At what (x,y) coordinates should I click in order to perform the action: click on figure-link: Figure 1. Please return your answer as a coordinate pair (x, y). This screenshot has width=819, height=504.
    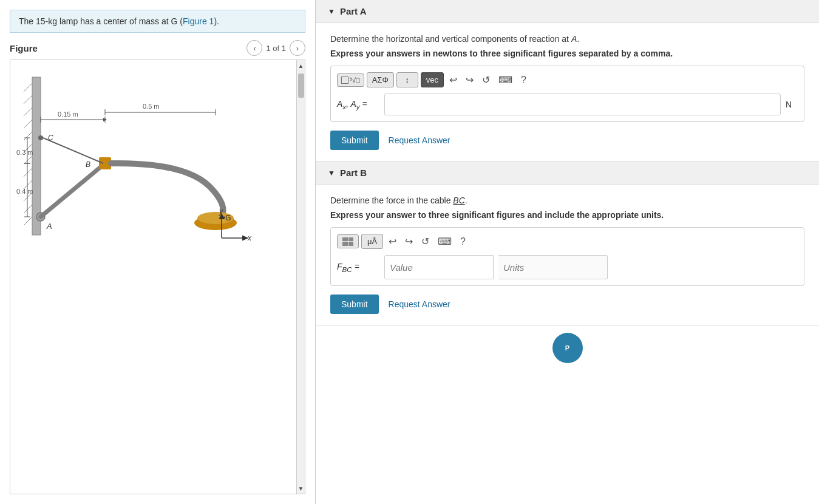
    Looking at the image, I should click on (198, 21).